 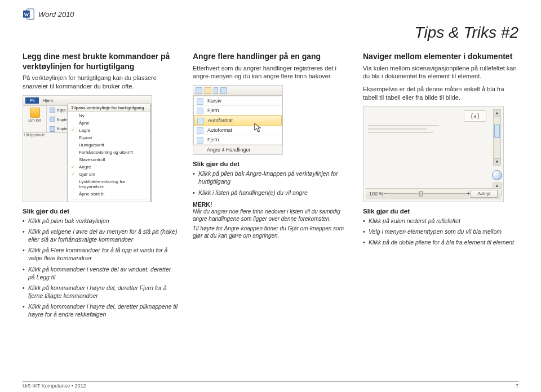 What do you see at coordinates (29, 14) in the screenshot?
I see `word-app-icon: W` at bounding box center [29, 14].